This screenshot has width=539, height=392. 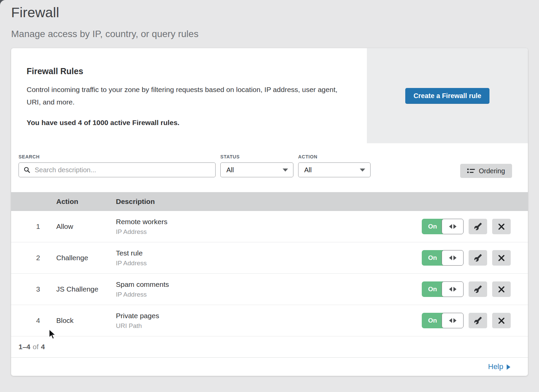 I want to click on status-filter-group: STATUS All, so click(x=257, y=173).